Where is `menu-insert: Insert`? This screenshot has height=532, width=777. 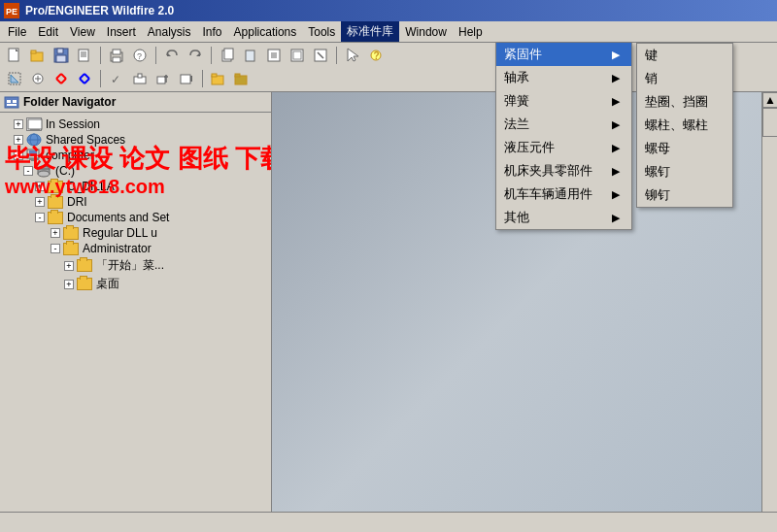
menu-insert: Insert is located at coordinates (121, 32).